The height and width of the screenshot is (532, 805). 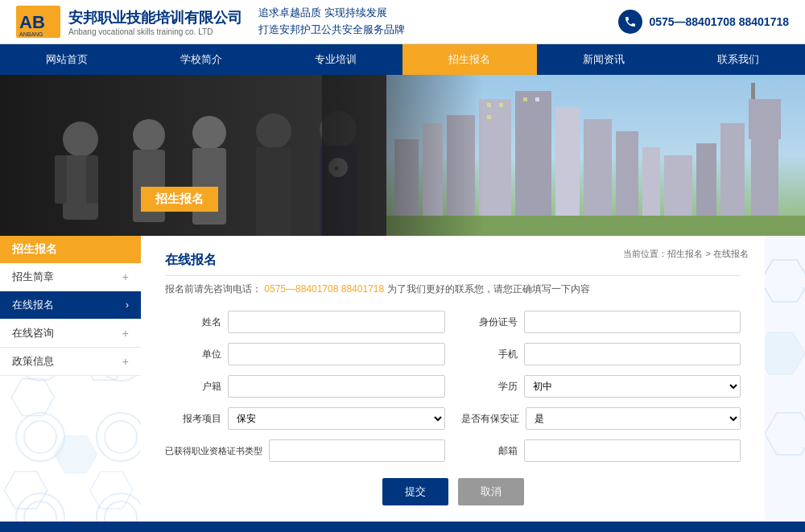 What do you see at coordinates (489, 322) in the screenshot?
I see `label-id: 身份证号` at bounding box center [489, 322].